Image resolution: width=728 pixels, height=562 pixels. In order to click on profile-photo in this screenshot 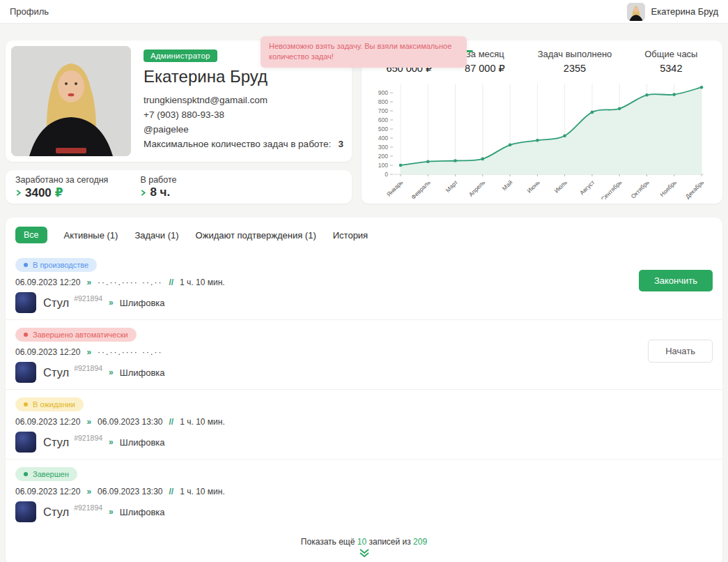, I will do `click(71, 101)`.